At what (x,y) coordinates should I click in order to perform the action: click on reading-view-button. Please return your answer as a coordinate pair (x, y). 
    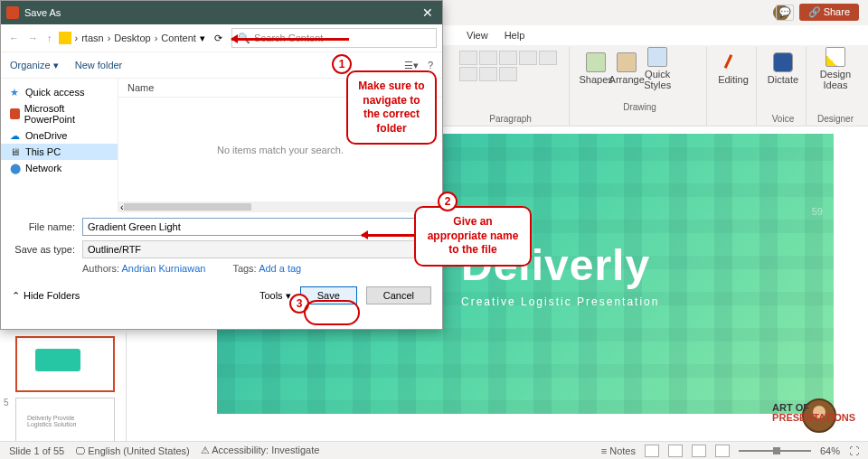
    Looking at the image, I should click on (699, 451).